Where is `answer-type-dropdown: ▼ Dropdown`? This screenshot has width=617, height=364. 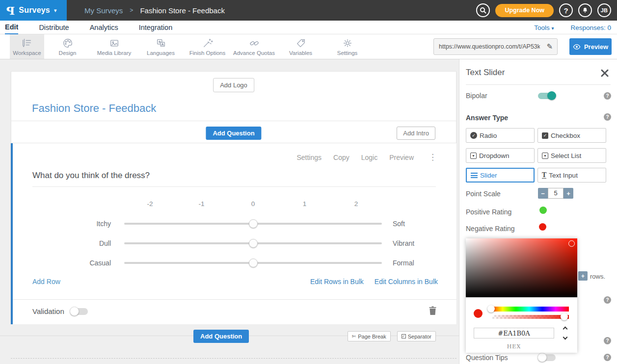 answer-type-dropdown: ▼ Dropdown is located at coordinates (500, 156).